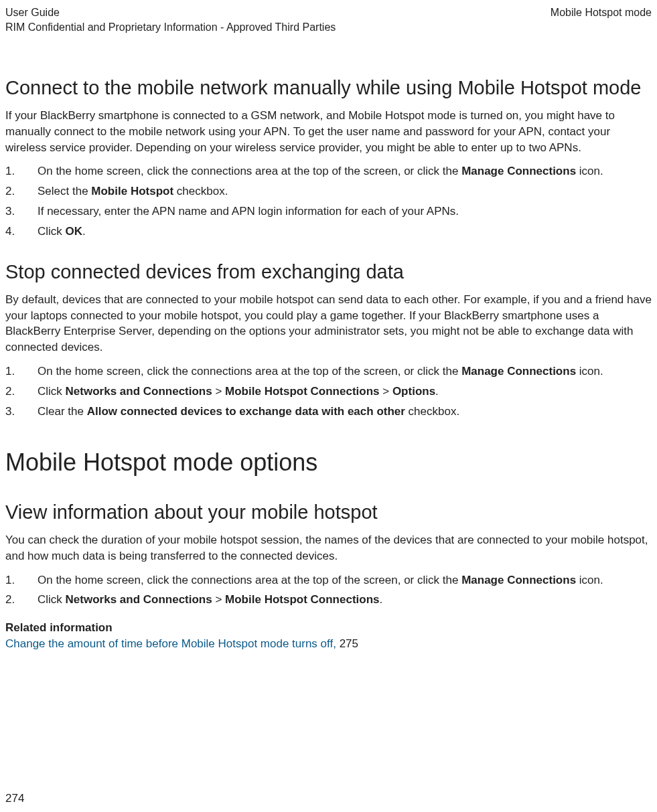 This screenshot has width=657, height=812. I want to click on section3-steps: On the home screen, click the connection…, so click(328, 590).